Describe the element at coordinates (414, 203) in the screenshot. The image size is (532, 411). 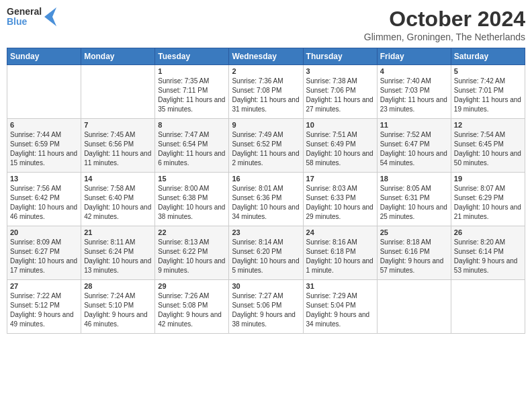
I see `day-info: Sunrise: 8:05 AM Sunset: 6:31 PM Dayligh…` at that location.